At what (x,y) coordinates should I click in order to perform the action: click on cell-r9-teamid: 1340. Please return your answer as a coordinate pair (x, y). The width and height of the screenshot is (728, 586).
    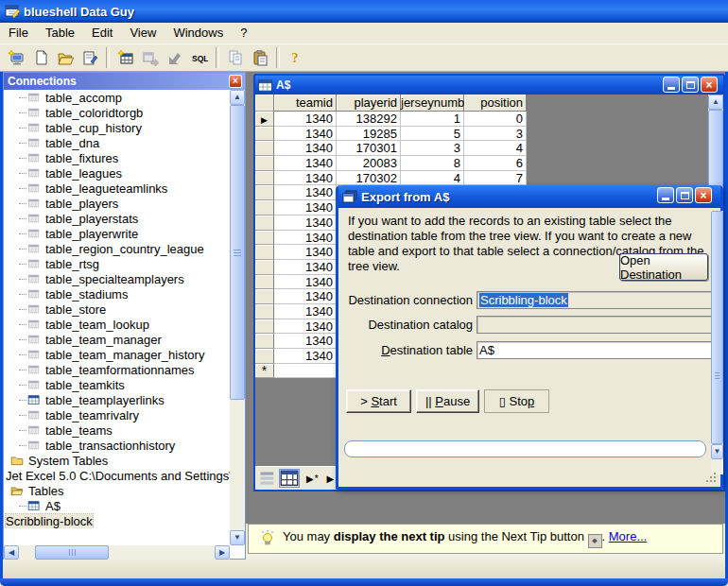
    Looking at the image, I should click on (305, 252).